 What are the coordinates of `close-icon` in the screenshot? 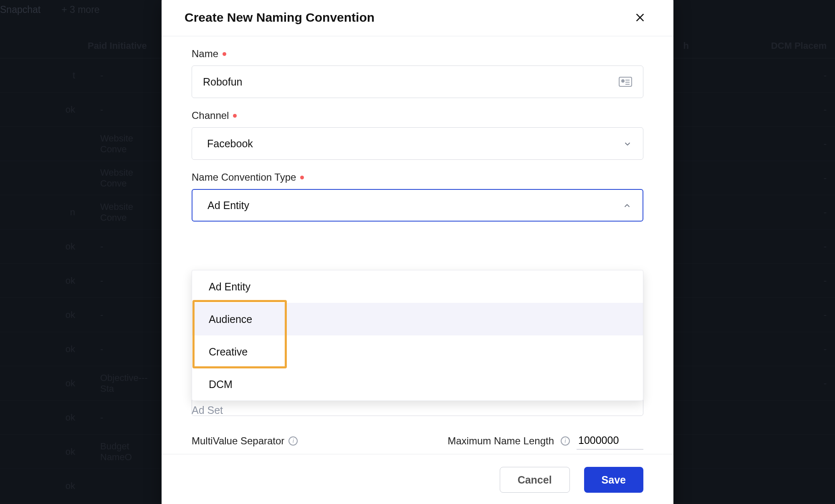 It's located at (640, 18).